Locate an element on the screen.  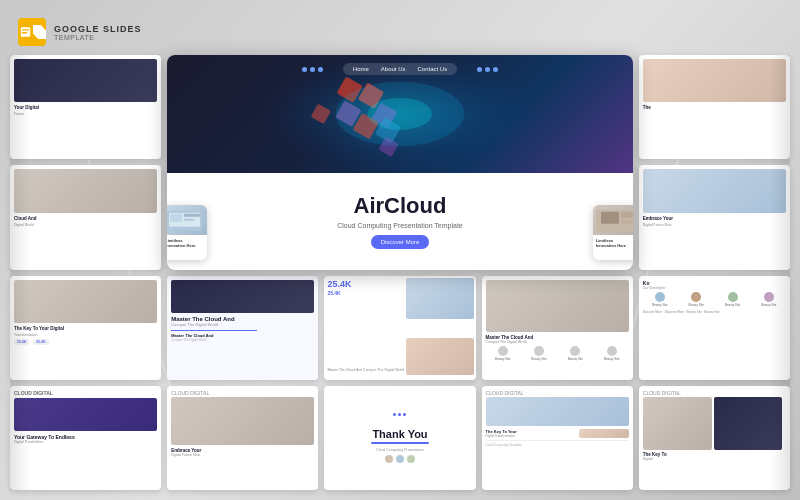
card-right-label: LimitlessInnovation Here is located at coordinates (613, 243).